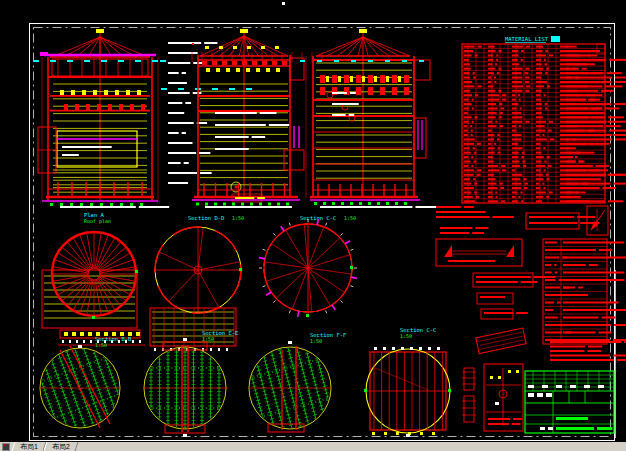  I want to click on note-box, so click(563, 221).